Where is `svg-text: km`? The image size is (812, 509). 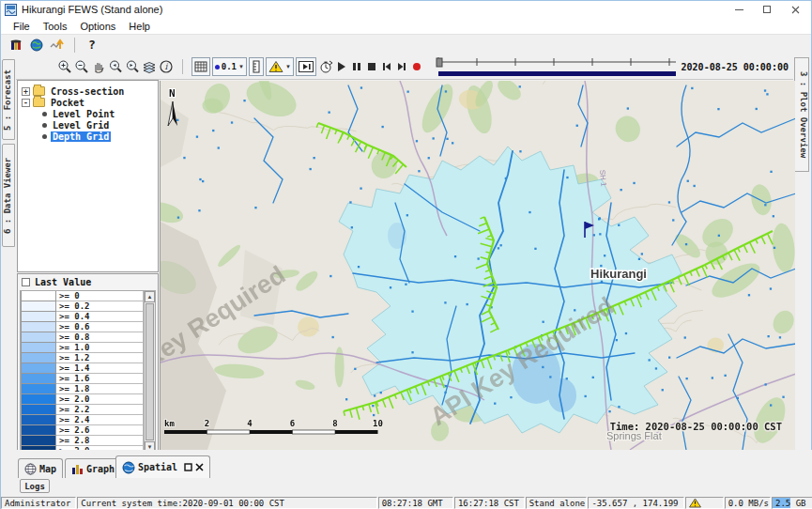
svg-text: km is located at coordinates (169, 424).